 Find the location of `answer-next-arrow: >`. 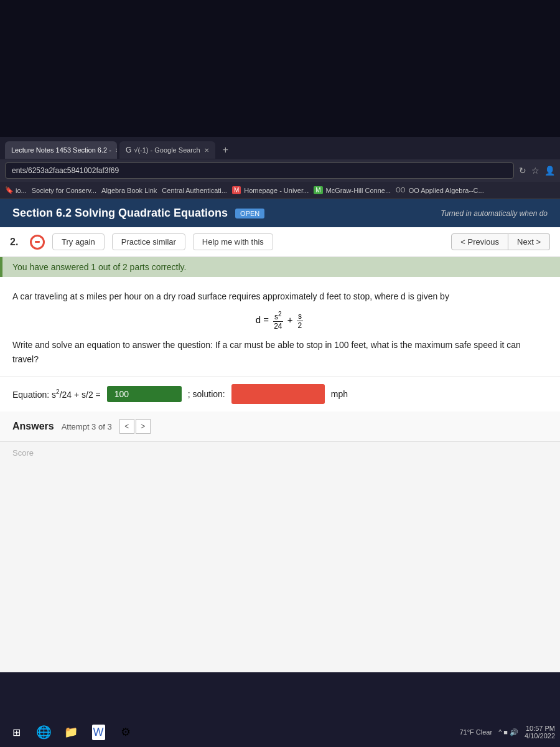

answer-next-arrow: > is located at coordinates (143, 426).